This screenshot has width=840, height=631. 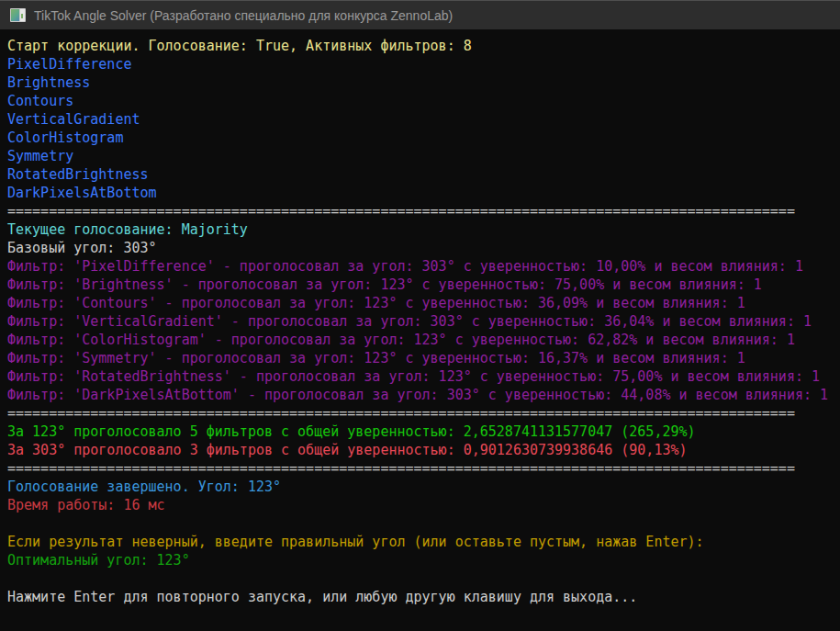 What do you see at coordinates (424, 46) in the screenshot?
I see `console-line: Старт коррекции. Голосование: True, Акти…` at bounding box center [424, 46].